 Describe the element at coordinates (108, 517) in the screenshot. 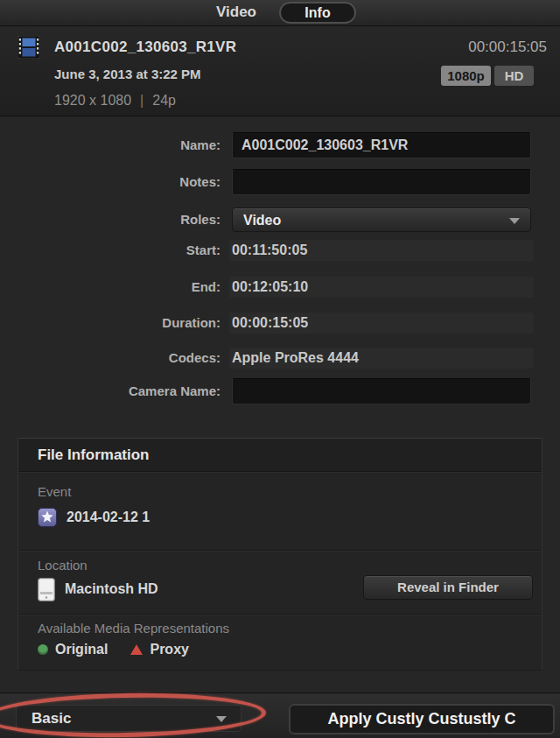

I see `event-value: 2014-02-12 1` at that location.